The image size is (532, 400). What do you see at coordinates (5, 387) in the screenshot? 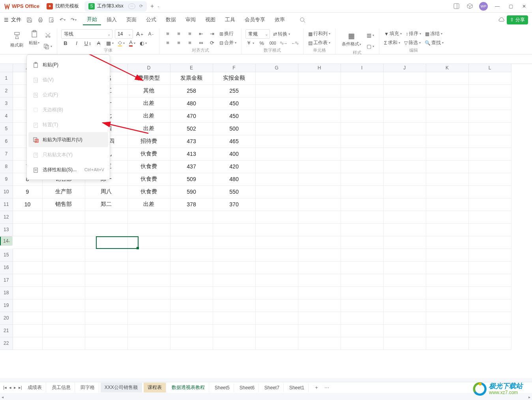
I see `sheet-first-icon: |◂` at bounding box center [5, 387].